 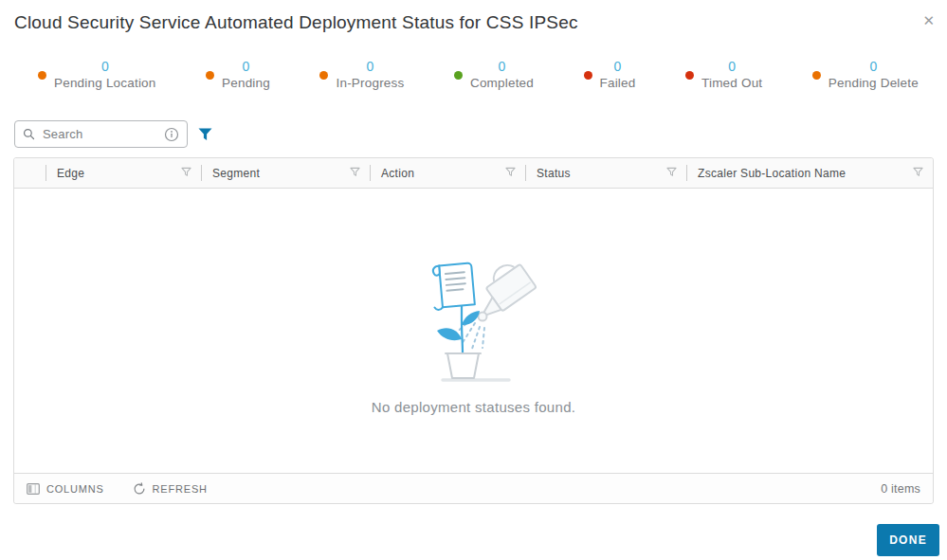 What do you see at coordinates (100, 135) in the screenshot?
I see `search-box` at bounding box center [100, 135].